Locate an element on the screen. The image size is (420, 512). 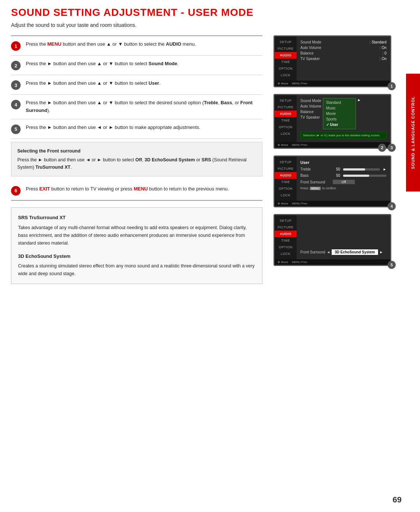
hint-box-2: Selection (► or ⊙) leads you to the deta… is located at coordinates (343, 136).